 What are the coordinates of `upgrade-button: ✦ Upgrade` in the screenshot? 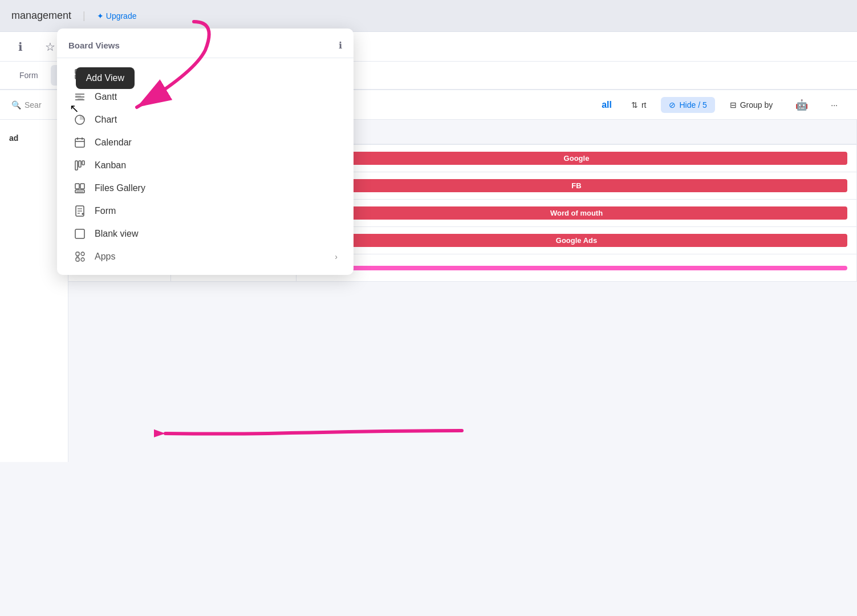 It's located at (117, 16).